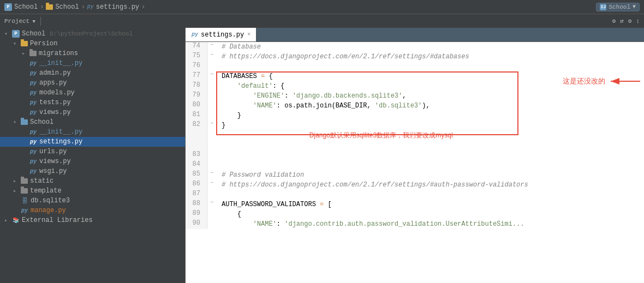 Image resolution: width=644 pixels, height=283 pixels. What do you see at coordinates (93, 34) in the screenshot?
I see `tree-root: ▾ P School D:\pythonProject\School` at bounding box center [93, 34].